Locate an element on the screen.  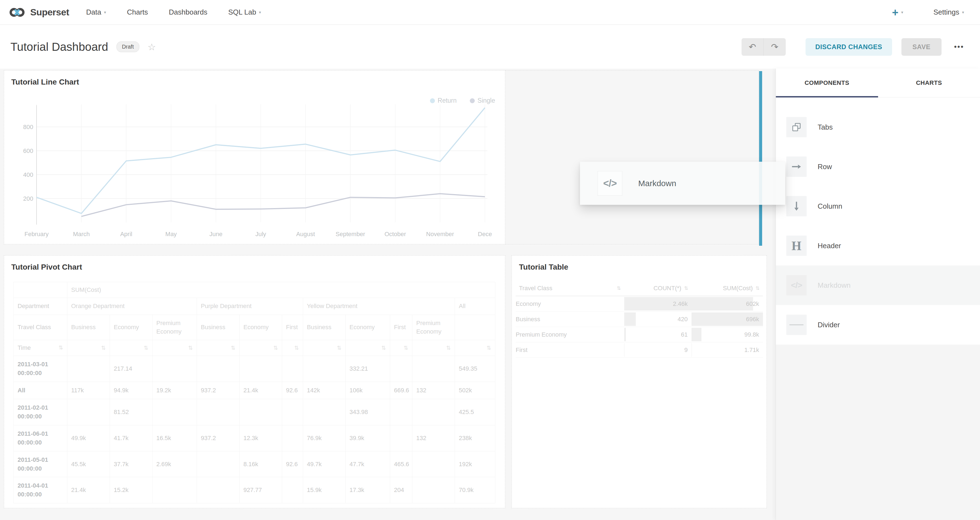
sidebar-tabs: COMPONENTS CHARTS is located at coordinates (878, 83).